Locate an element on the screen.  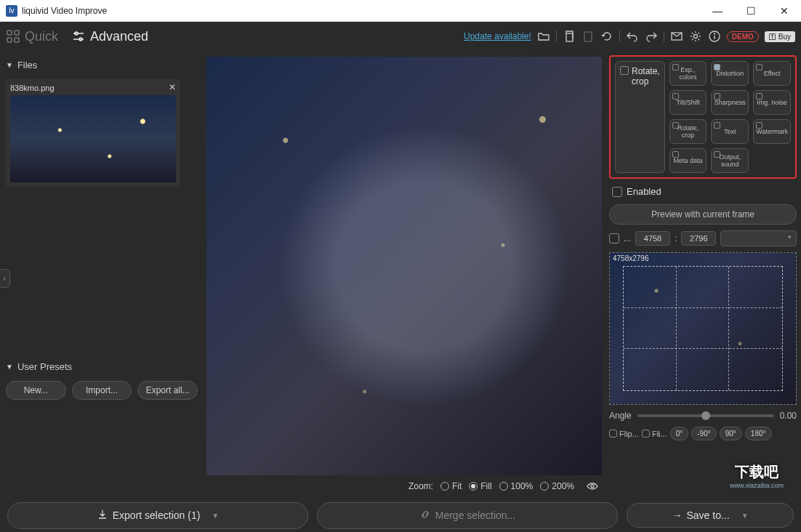
zoom-fill-option: Fill is located at coordinates (480, 486).